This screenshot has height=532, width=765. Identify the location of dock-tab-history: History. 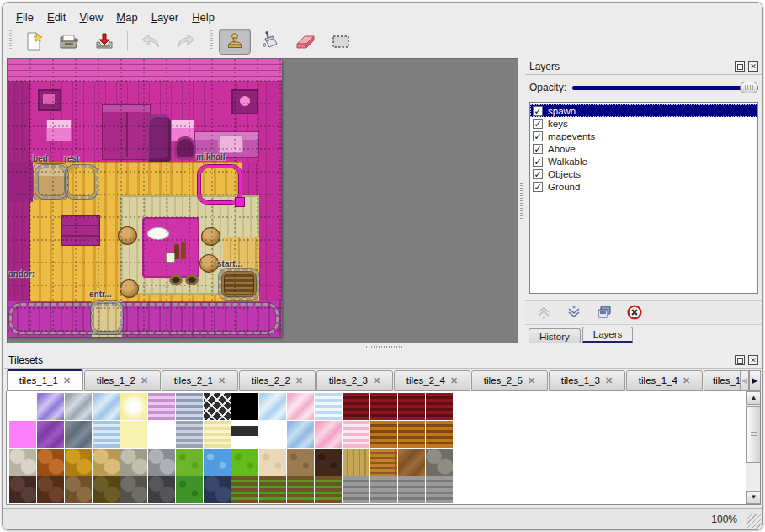
(555, 336).